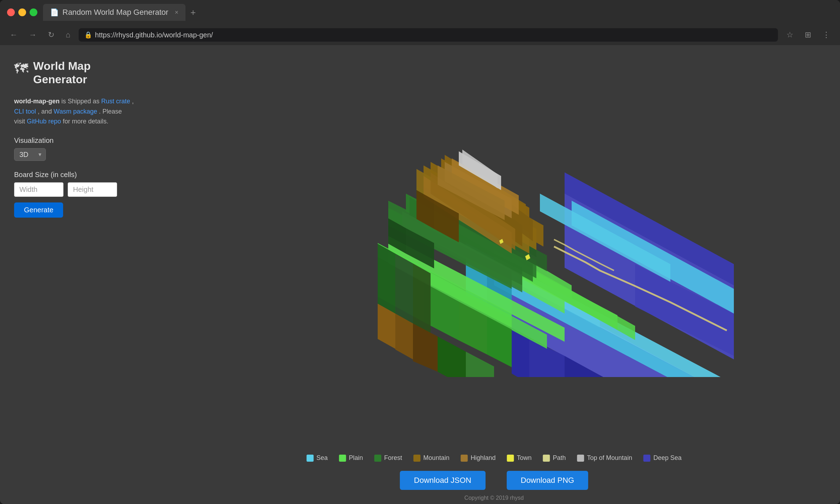 The height and width of the screenshot is (504, 840). I want to click on legend-item-mountain: Mountain, so click(431, 458).